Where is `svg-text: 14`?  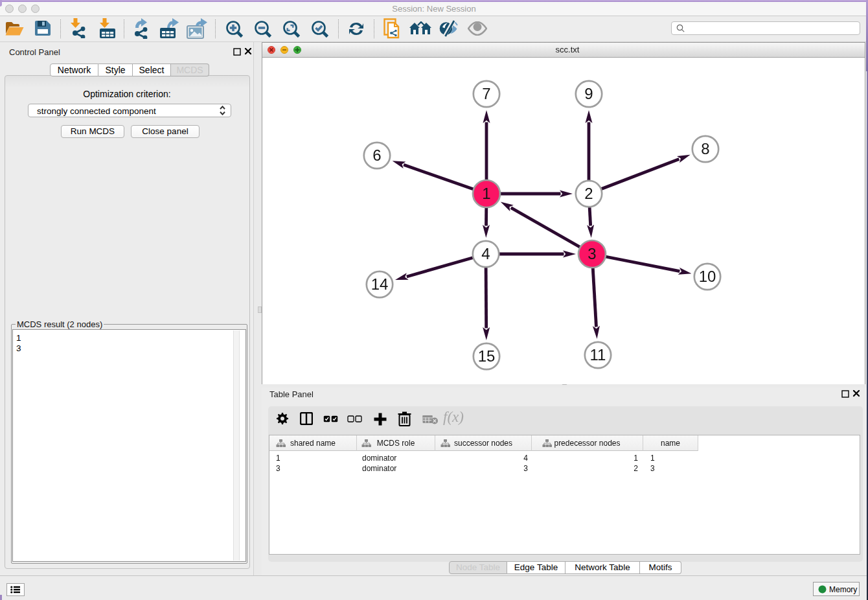 svg-text: 14 is located at coordinates (380, 284).